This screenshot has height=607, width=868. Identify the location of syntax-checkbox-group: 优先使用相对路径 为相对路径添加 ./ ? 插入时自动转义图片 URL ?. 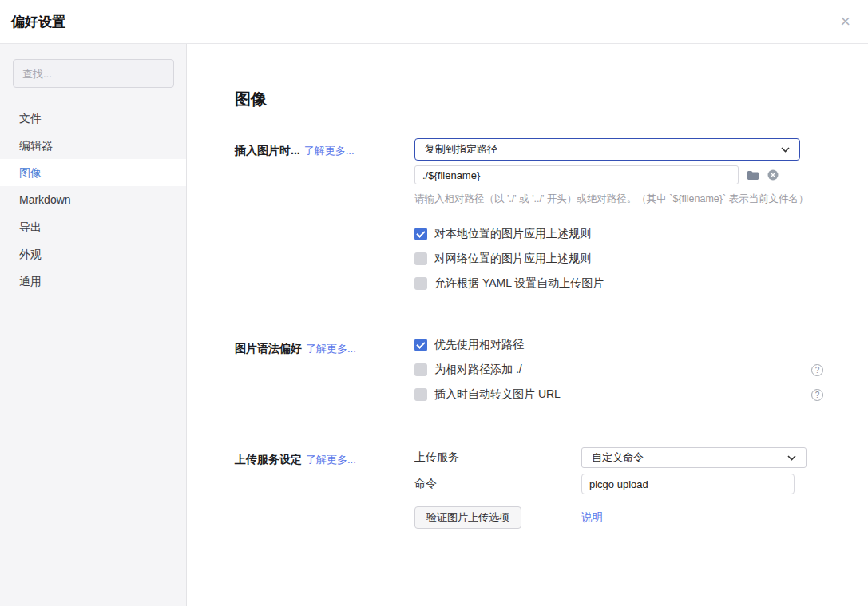
(619, 370).